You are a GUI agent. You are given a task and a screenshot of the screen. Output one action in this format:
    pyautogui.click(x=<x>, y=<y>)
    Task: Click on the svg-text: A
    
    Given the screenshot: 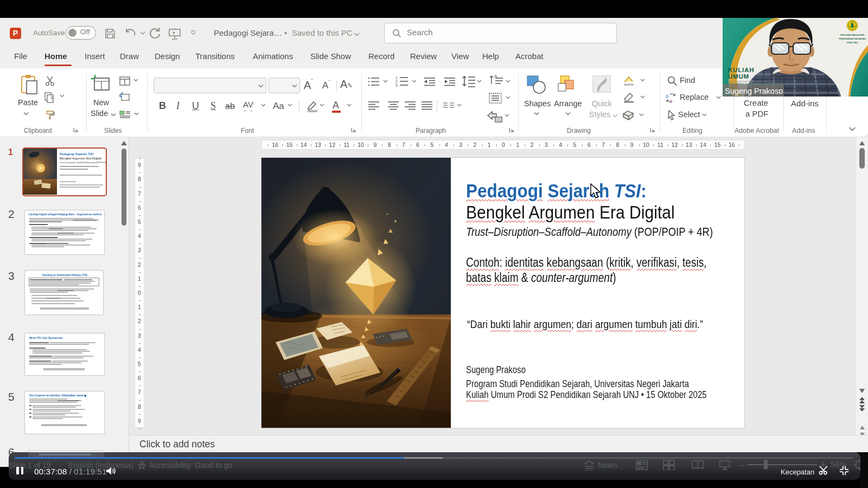 What is the action you would take?
    pyautogui.click(x=496, y=77)
    